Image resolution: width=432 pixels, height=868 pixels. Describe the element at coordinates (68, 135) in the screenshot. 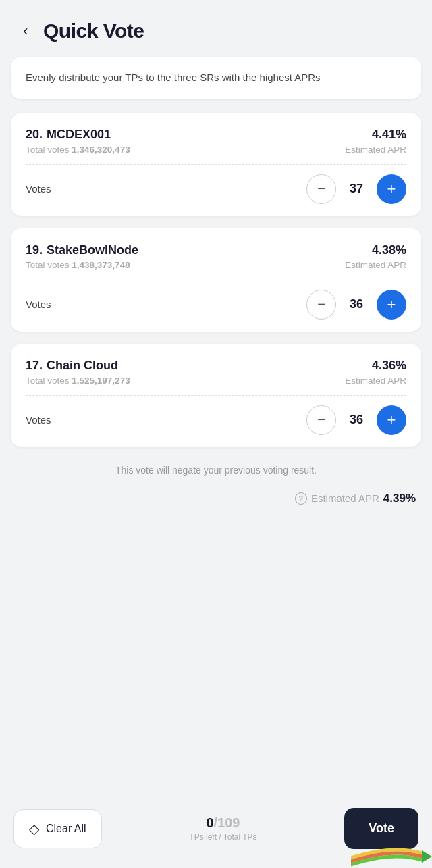

I see `sr-card-1-name-row: 20. MCDEX001` at that location.